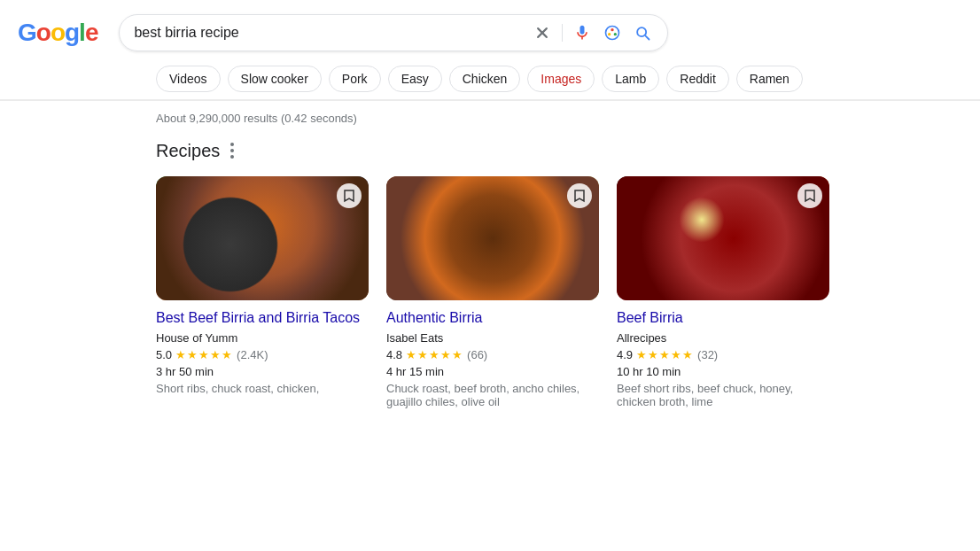 The height and width of the screenshot is (551, 980). Describe the element at coordinates (394, 354) in the screenshot. I see `rating-value-2: 4.8` at that location.